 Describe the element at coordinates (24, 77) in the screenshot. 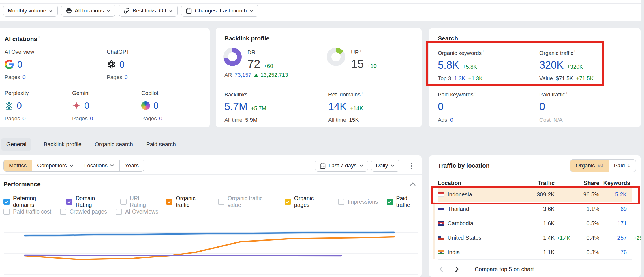

I see `ai-overview-pages-link: 0` at that location.